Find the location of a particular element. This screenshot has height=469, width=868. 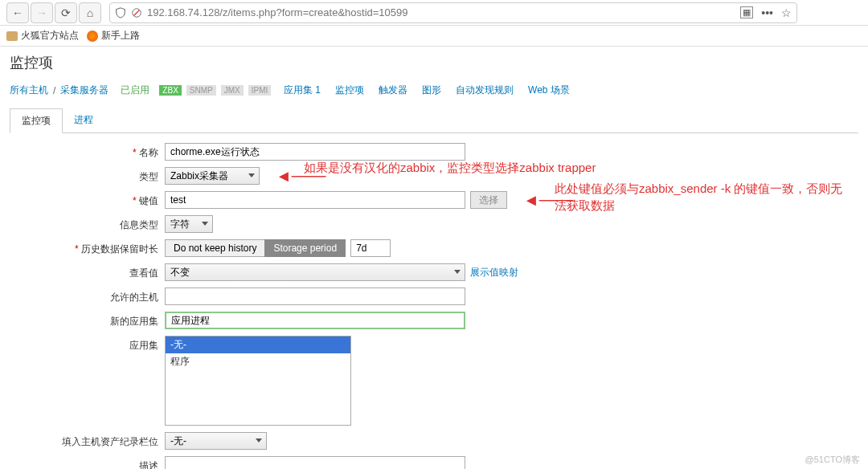

bc-graphs: 图形 is located at coordinates (432, 90).